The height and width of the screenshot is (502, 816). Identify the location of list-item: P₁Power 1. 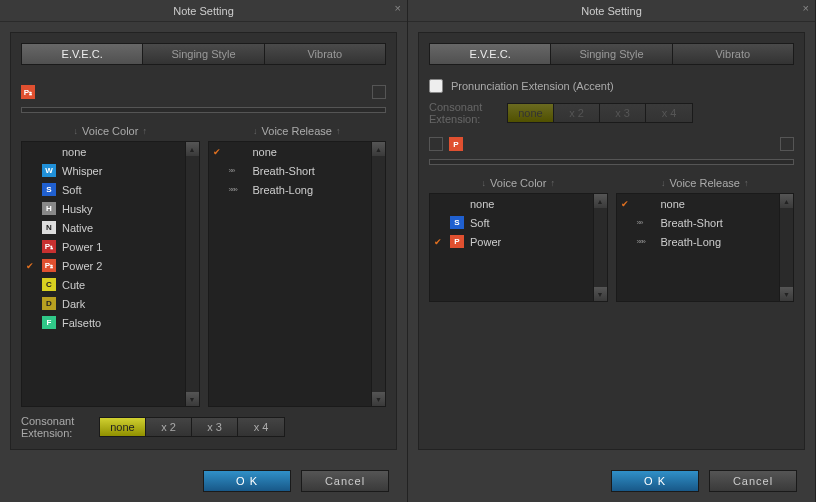
(104, 246).